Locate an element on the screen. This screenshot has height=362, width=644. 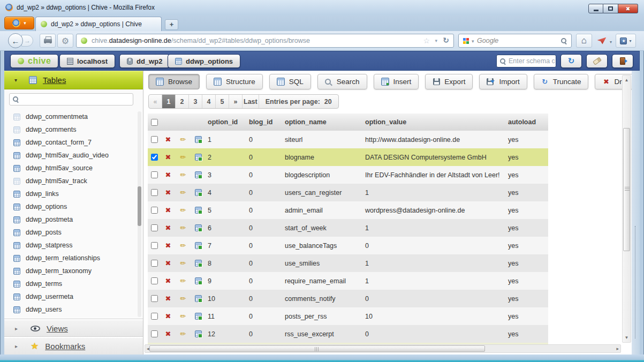
pagination-button: 3 is located at coordinates (196, 102).